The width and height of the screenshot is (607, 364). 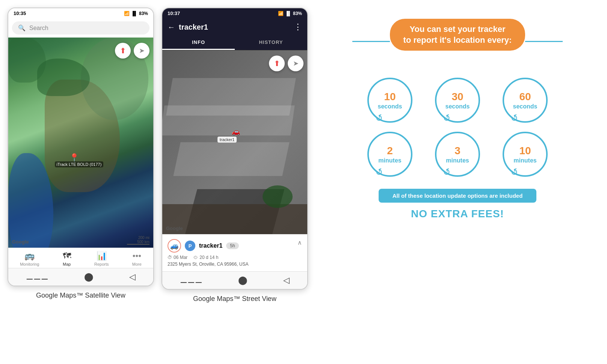 I want to click on time-number-30s: 30, so click(x=458, y=97).